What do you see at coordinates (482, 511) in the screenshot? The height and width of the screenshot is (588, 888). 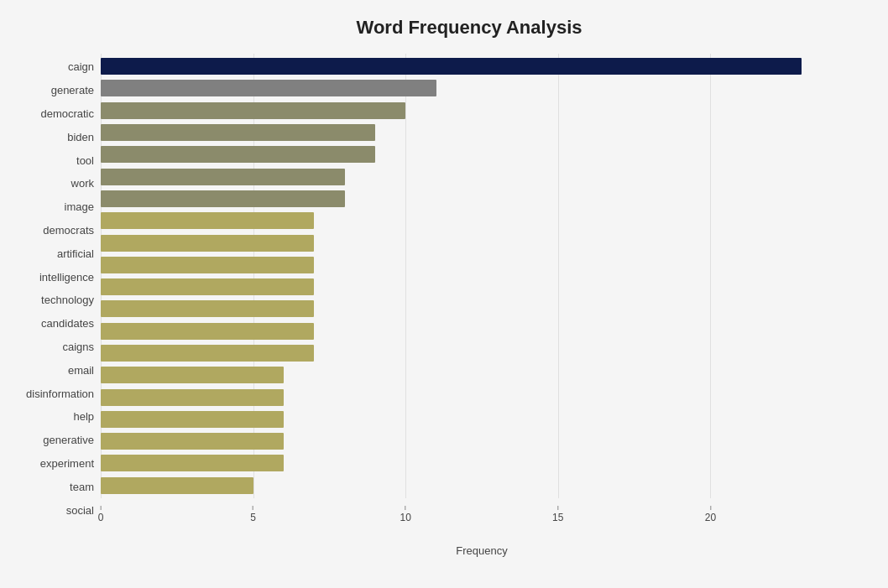 I see `x-axis: 05101520` at bounding box center [482, 511].